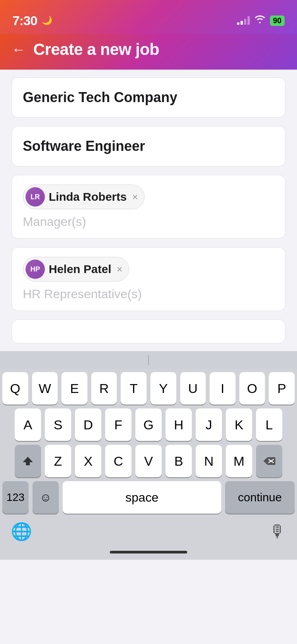 The width and height of the screenshot is (297, 644). Describe the element at coordinates (148, 532) in the screenshot. I see `keyboard-bottom-toolbar: 🌐 🎙` at that location.